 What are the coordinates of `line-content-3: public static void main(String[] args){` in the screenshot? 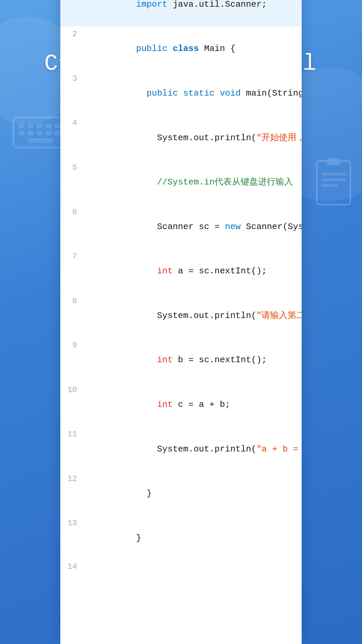 It's located at (193, 93).